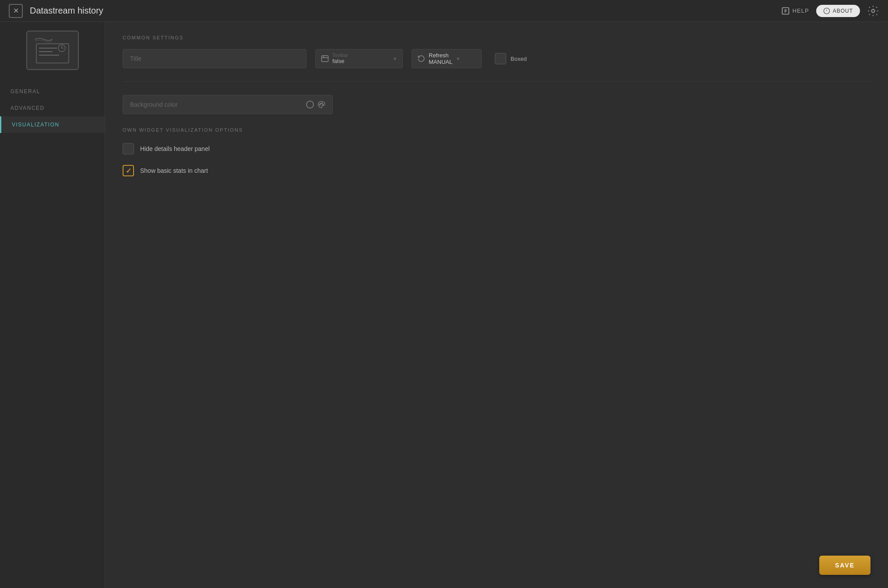 The width and height of the screenshot is (888, 588). I want to click on about-label: ABOUT, so click(843, 11).